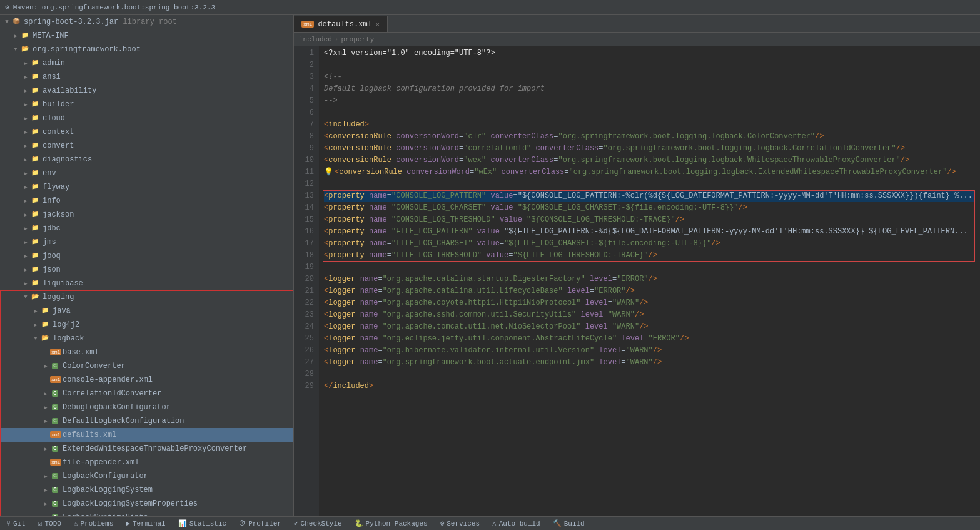 This screenshot has height=530, width=980. What do you see at coordinates (55, 462) in the screenshot?
I see `xml-icon-file-appender: xml` at bounding box center [55, 462].